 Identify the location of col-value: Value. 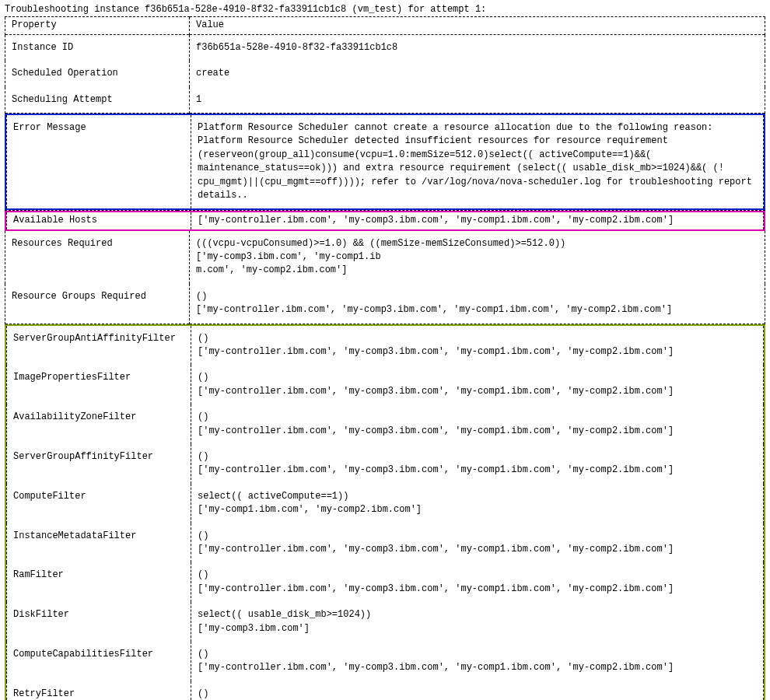
(478, 26).